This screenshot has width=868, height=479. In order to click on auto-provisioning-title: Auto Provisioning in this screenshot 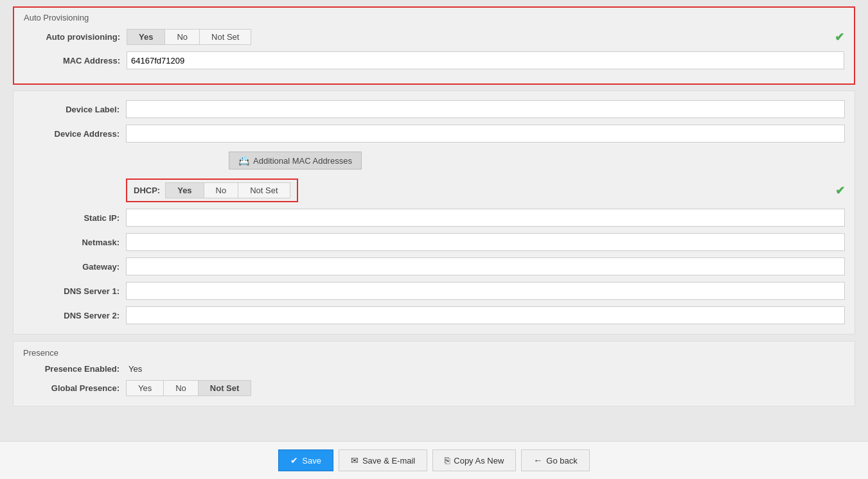, I will do `click(434, 18)`.